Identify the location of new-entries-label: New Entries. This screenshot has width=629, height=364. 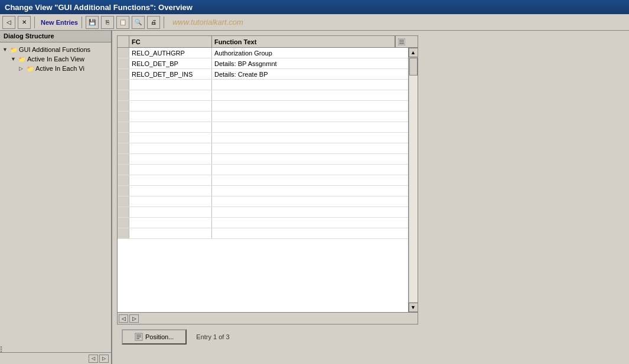
(59, 22).